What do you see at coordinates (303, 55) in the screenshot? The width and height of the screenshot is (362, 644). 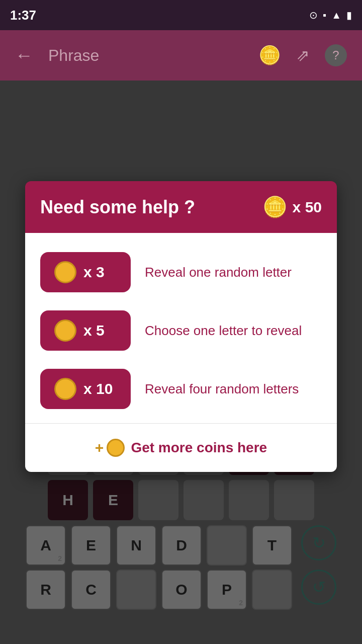 I see `top-bar-actions: 🪙 ⇗ ?` at bounding box center [303, 55].